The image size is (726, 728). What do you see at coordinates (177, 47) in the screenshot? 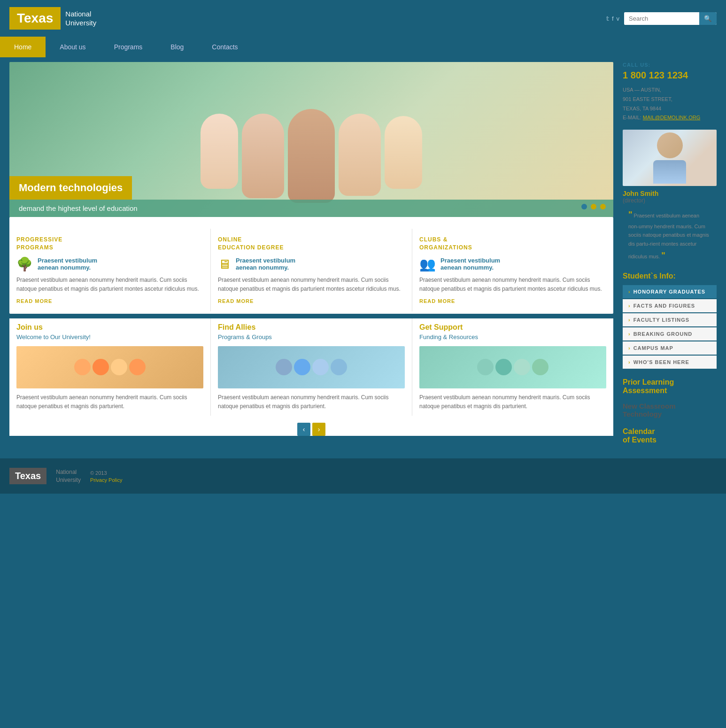
I see `nav-blog: Blog` at bounding box center [177, 47].